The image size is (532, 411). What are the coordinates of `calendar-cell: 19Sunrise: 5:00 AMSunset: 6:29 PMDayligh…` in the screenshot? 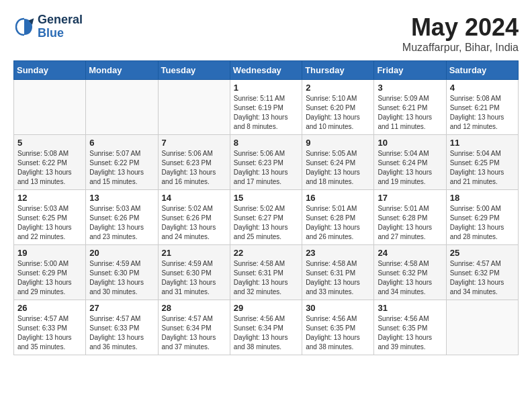 It's located at (50, 273).